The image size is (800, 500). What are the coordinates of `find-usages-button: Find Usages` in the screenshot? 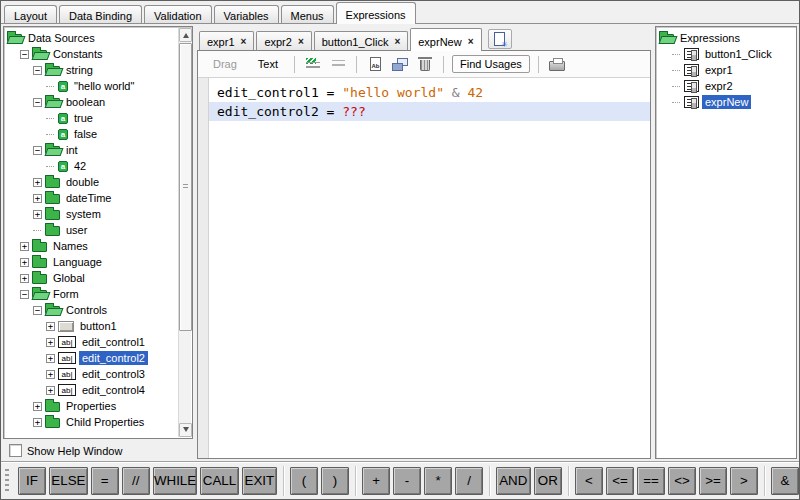 It's located at (491, 64).